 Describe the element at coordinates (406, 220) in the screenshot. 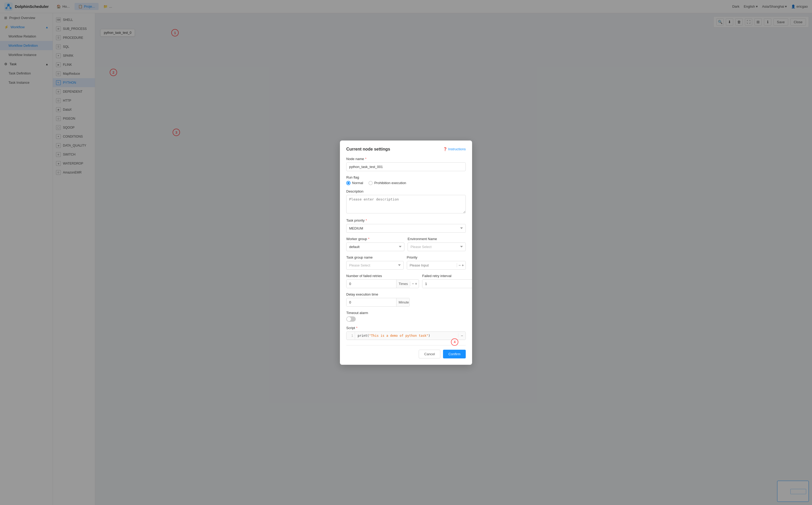

I see `task-priority-label: Task priority *` at that location.